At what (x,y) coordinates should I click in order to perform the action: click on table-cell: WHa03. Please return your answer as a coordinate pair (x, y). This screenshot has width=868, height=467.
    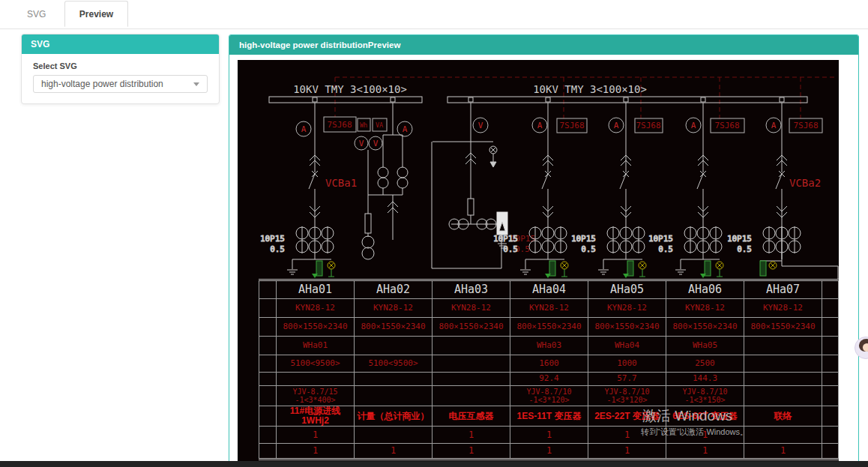
    Looking at the image, I should click on (549, 346).